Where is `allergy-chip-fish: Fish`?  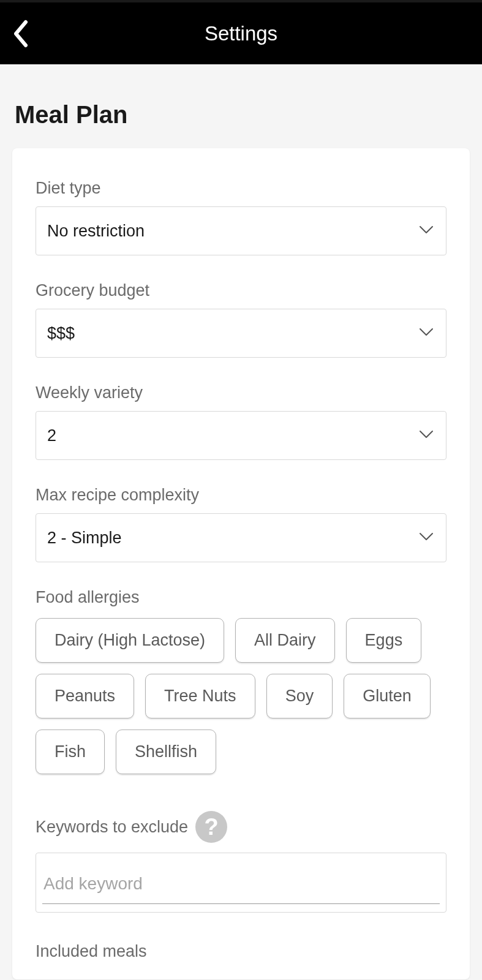
allergy-chip-fish: Fish is located at coordinates (70, 752).